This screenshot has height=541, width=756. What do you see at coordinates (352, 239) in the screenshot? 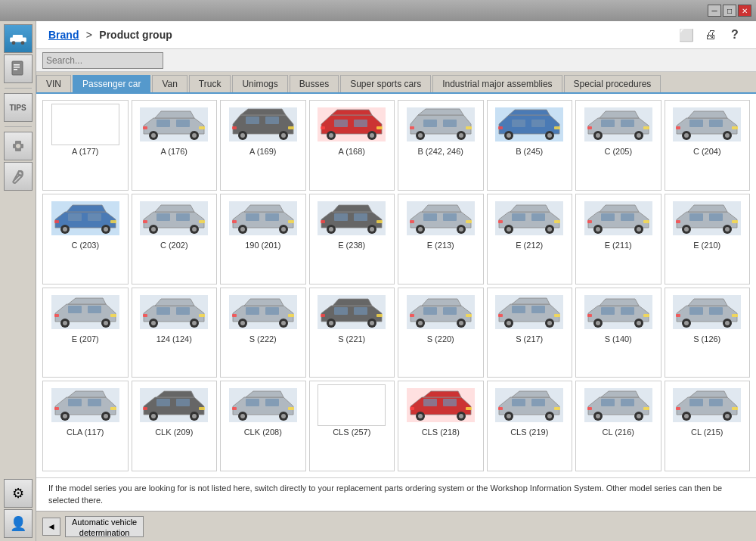
I see `grid-item-11: E (238)` at bounding box center [352, 239].